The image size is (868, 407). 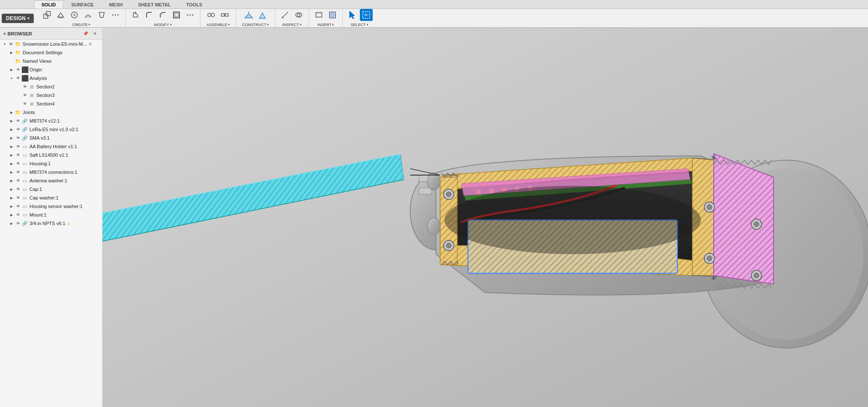 I want to click on inspect-dropdown-btn: INSPECT ▾, so click(x=292, y=25).